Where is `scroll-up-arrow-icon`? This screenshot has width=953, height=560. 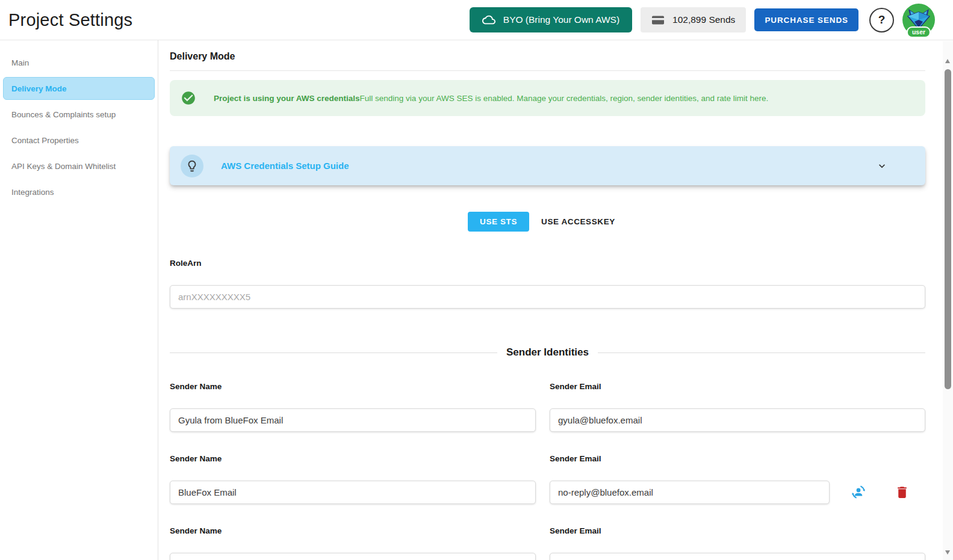 scroll-up-arrow-icon is located at coordinates (948, 61).